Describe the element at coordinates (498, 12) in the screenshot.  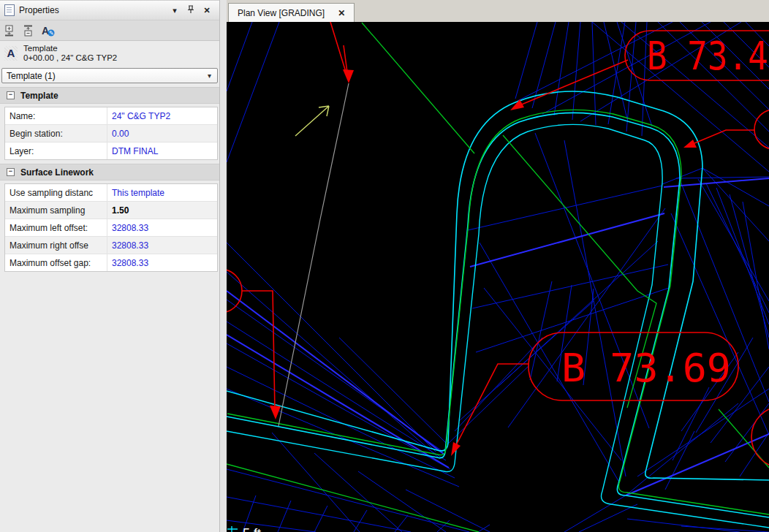
I see `view-tabstrip: Plan View [GRADING] ✕` at that location.